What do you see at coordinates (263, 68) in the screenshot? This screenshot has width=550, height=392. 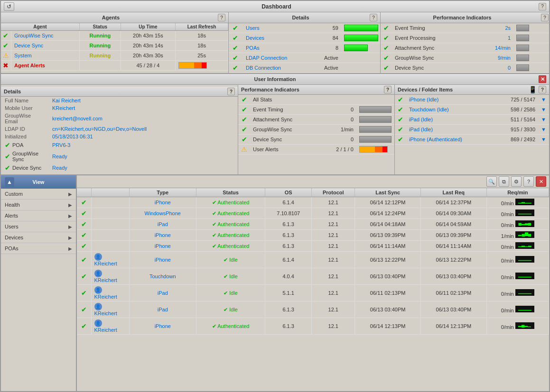 I see `detail-label: DB Connection` at bounding box center [263, 68].